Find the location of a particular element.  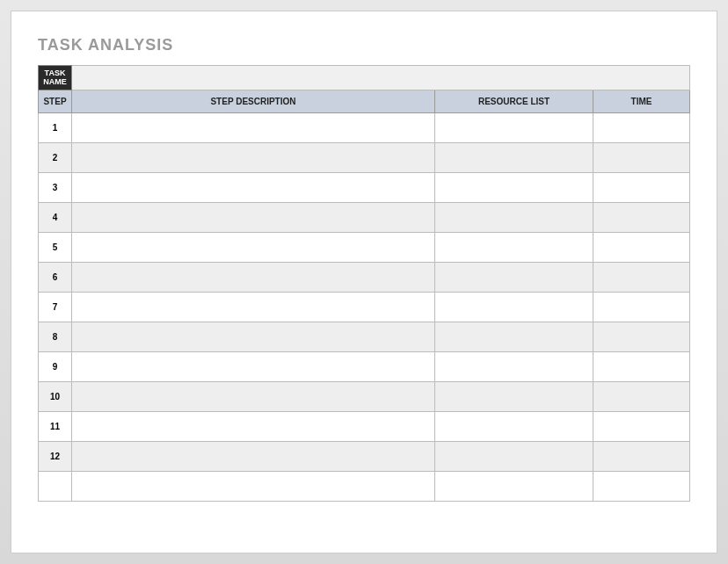

table-row: 9 is located at coordinates (364, 367).